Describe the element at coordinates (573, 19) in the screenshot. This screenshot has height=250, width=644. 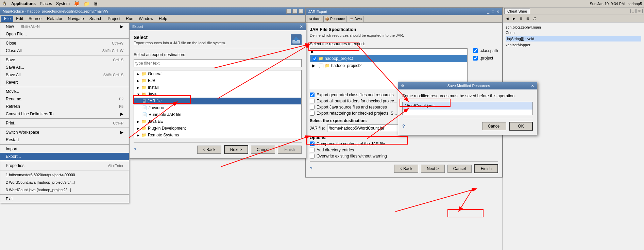
I see `right-panel-toolbar: ◀ ▶ ⊞ ⊟ 🖨` at that location.